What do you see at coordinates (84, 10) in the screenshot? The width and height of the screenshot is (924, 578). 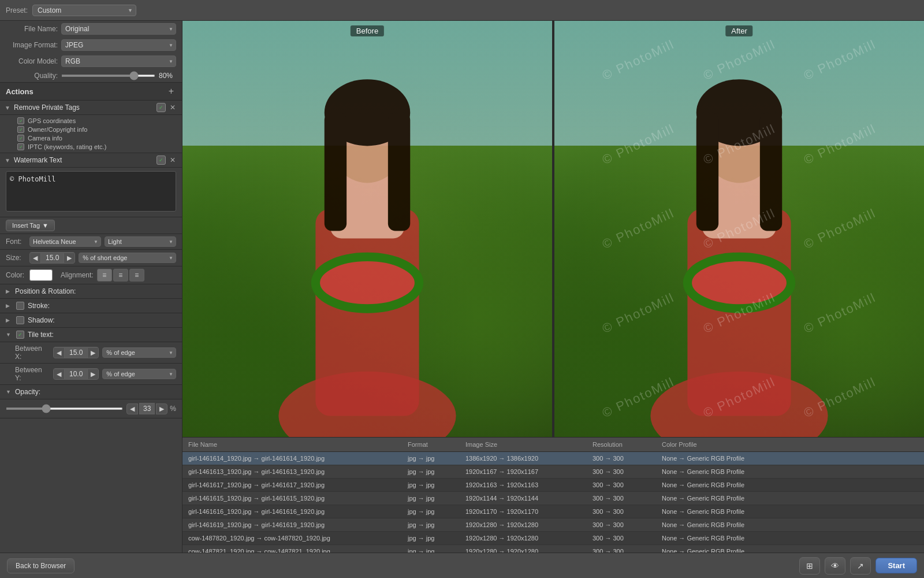 I see `preset-select-wrapper: Custom` at bounding box center [84, 10].